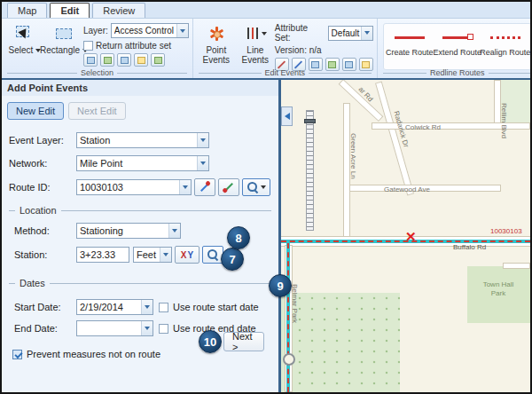  What do you see at coordinates (115, 328) in the screenshot?
I see `end-date-picker` at bounding box center [115, 328].